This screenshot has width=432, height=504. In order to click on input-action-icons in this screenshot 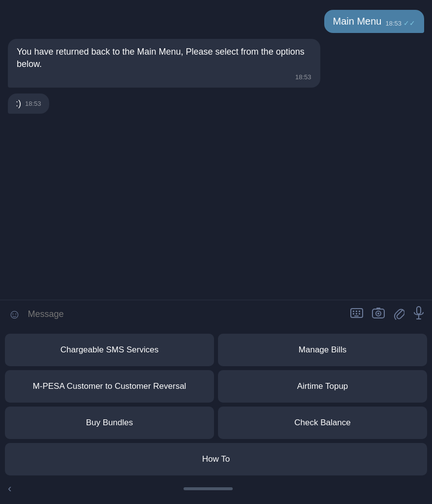, I will do `click(387, 315)`.